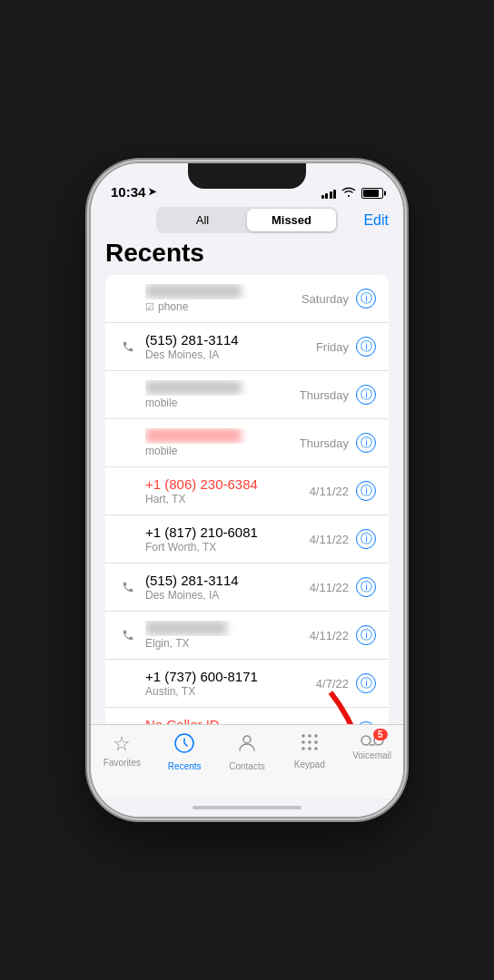 The height and width of the screenshot is (980, 494). Describe the element at coordinates (325, 299) in the screenshot. I see `call-time: Saturday` at that location.